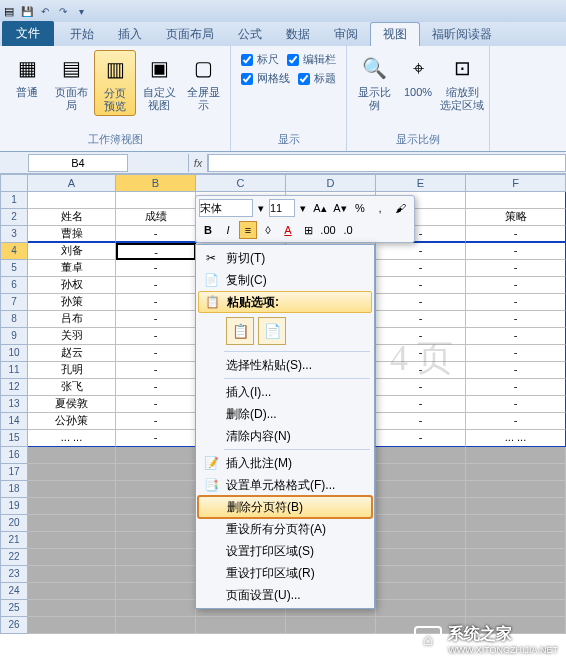  What do you see at coordinates (285, 573) in the screenshot?
I see `menu-item: 重设打印区域(R)` at bounding box center [285, 573].